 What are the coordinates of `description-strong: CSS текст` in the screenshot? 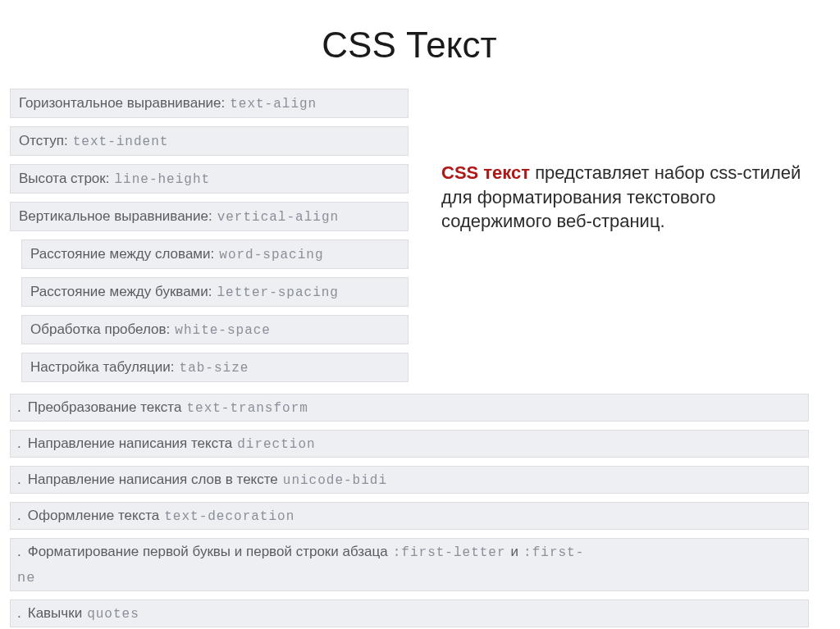 It's located at (486, 172).